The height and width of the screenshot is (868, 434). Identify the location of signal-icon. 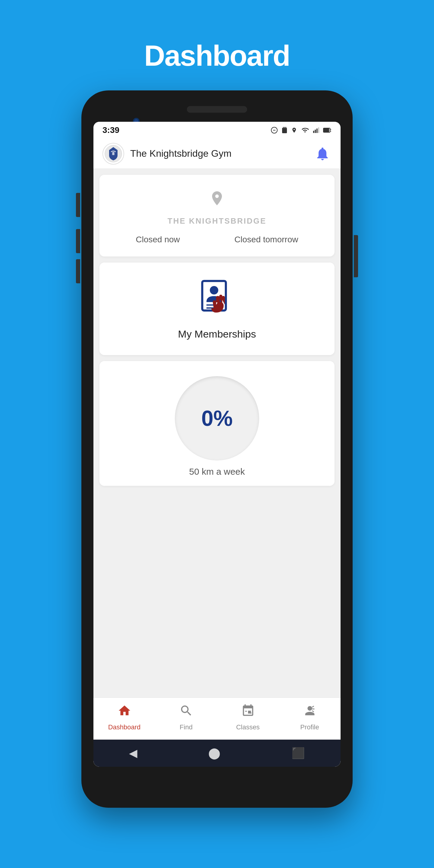
(316, 130).